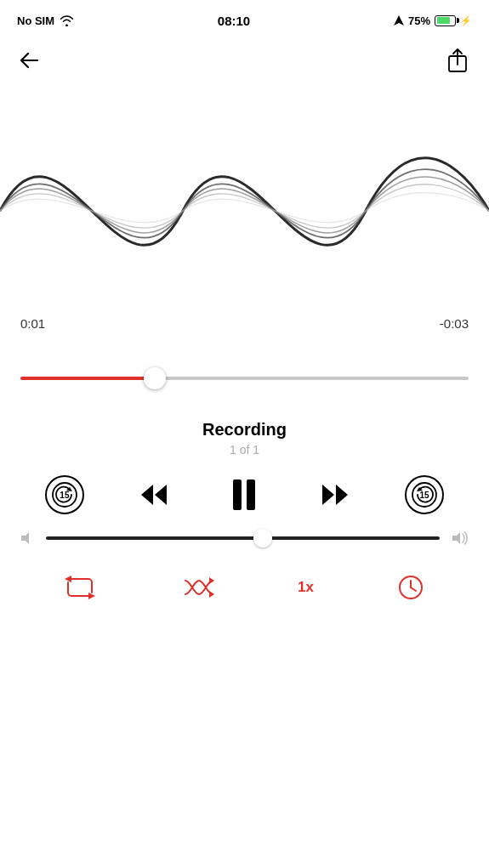 The width and height of the screenshot is (489, 868). Describe the element at coordinates (245, 378) in the screenshot. I see `progress-track` at that location.